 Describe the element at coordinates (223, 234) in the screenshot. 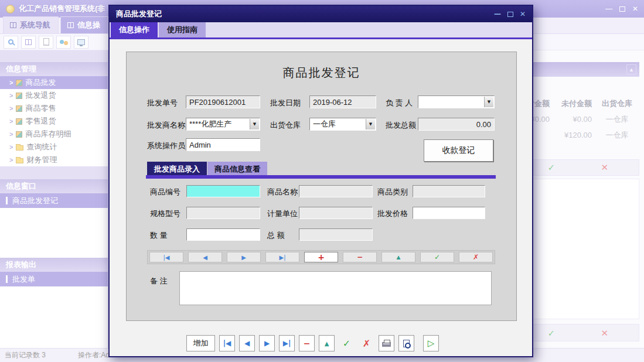

I see `qty-input` at that location.